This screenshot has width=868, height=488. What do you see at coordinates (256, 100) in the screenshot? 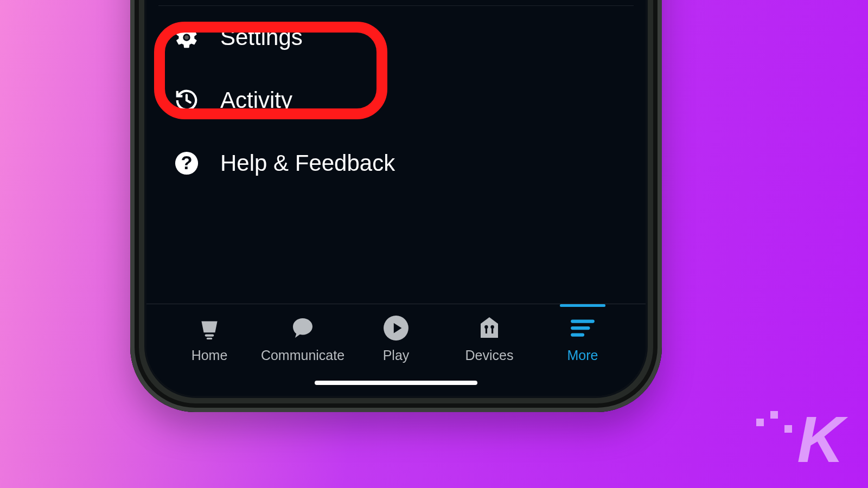
I see `menu-item-label: Activity` at bounding box center [256, 100].